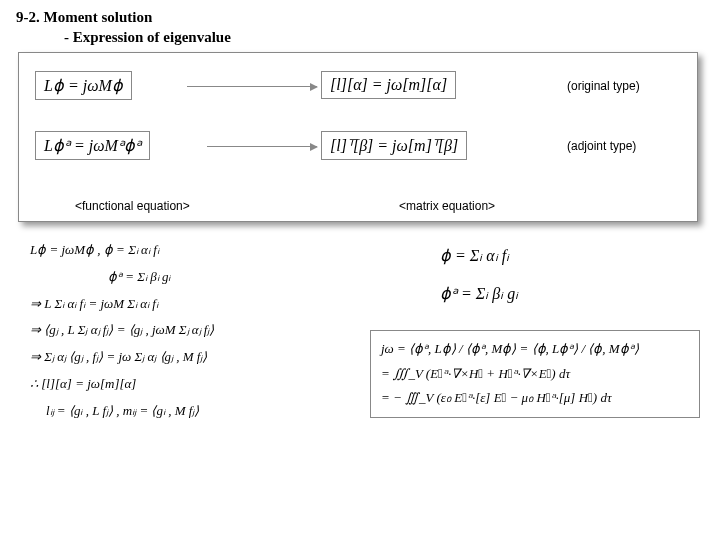 The width and height of the screenshot is (720, 540). I want to click on deriv-row: Lϕ = jωMϕ , ϕ = Σᵢ αᵢ fᵢ, so click(195, 250).